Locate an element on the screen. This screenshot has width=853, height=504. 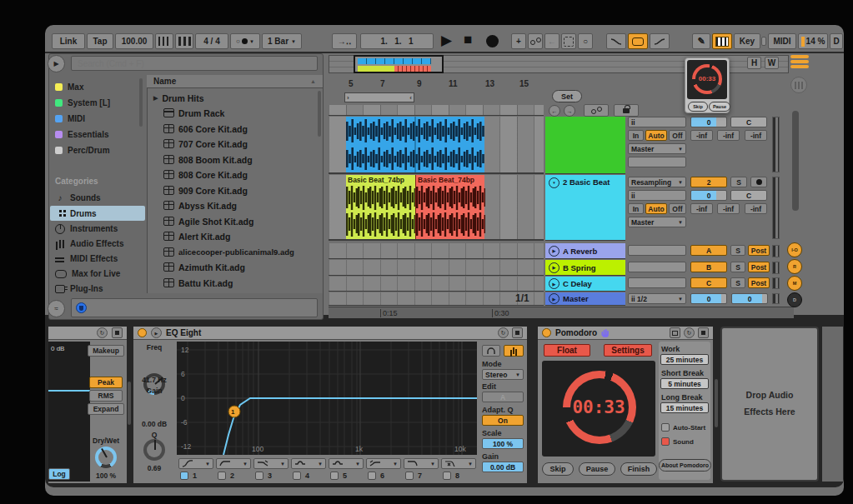
pomodoro-finish-button: Finish is located at coordinates (639, 469).